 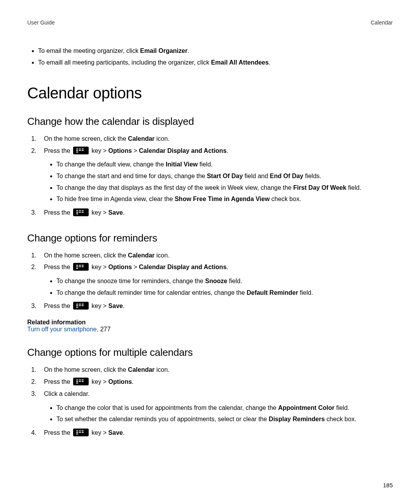 I want to click on page-header: User Guide Calendar, so click(x=210, y=23).